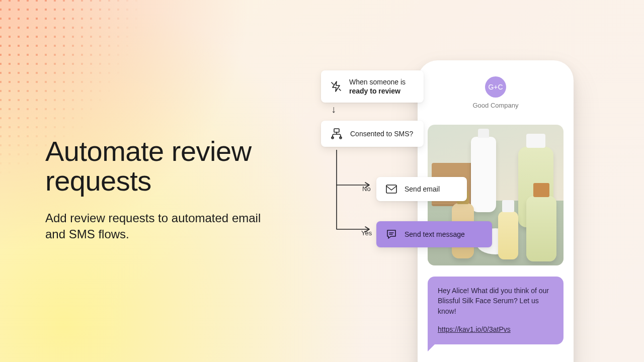 The image size is (644, 362). I want to click on page-subtitle: Add review requests to automated email a…, so click(164, 226).